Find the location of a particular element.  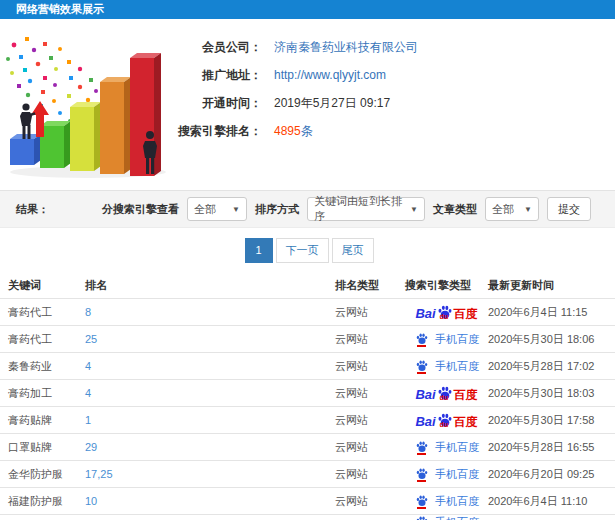

sort-label: 排序方式 is located at coordinates (277, 210).